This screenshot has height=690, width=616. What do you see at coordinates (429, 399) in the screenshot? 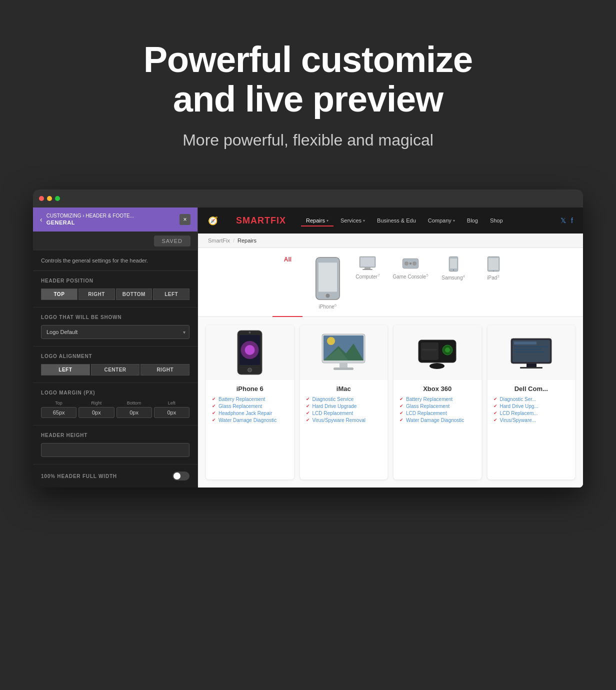
I see `service-battery-replacement-xbox: Battery Replacement` at bounding box center [429, 399].